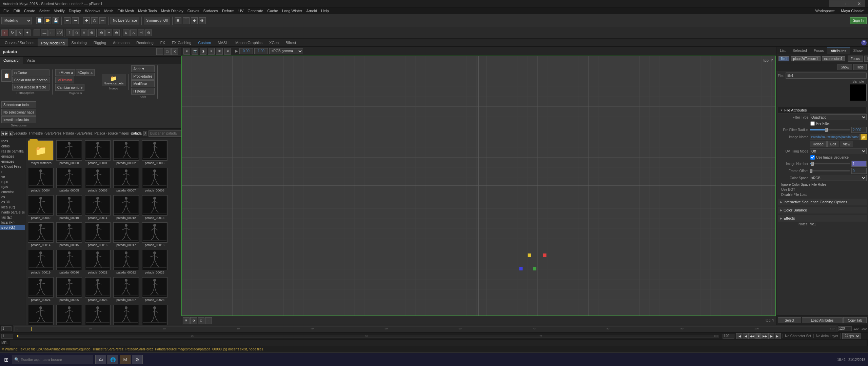  What do you see at coordinates (134, 33) in the screenshot?
I see `separate-btn: ∩` at bounding box center [134, 33].